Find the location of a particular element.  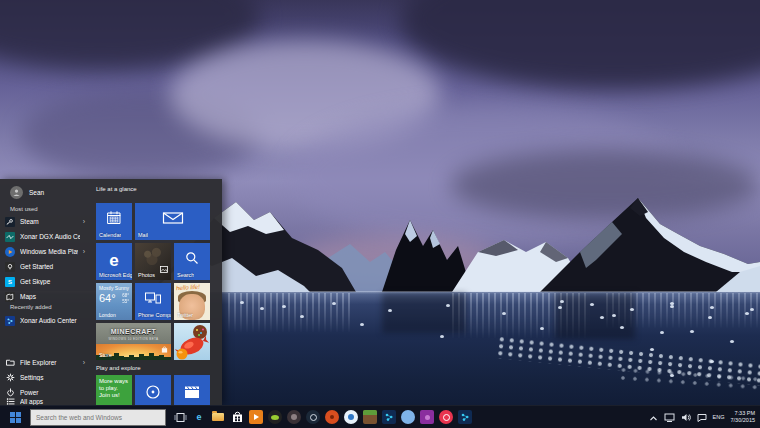

twitter-art-text: hello life! is located at coordinates (193, 287).